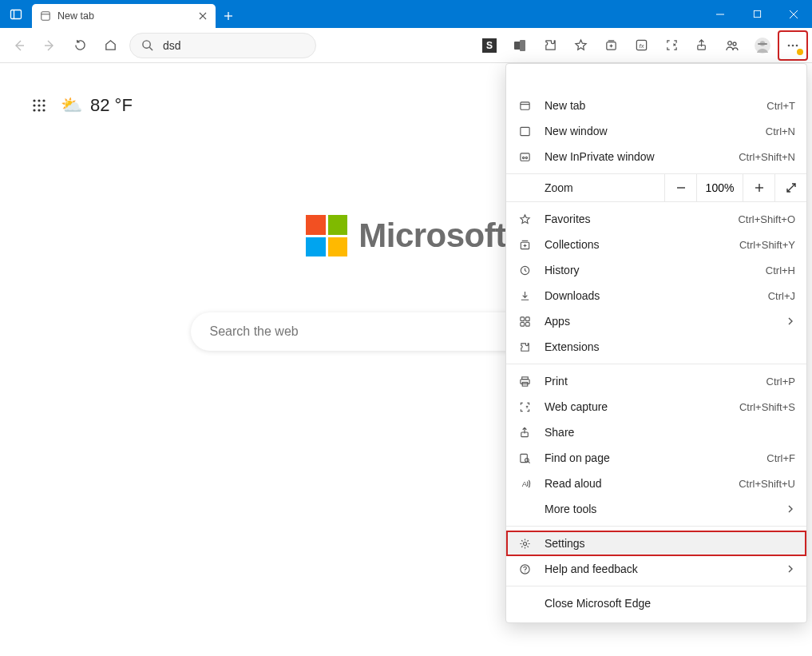 This screenshot has height=656, width=812. I want to click on extensions-icon, so click(550, 46).